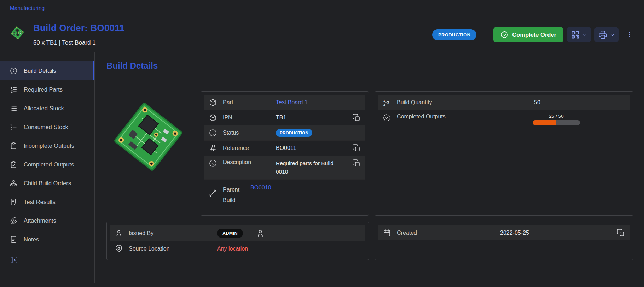  I want to click on barcode-actions-button, so click(579, 35).